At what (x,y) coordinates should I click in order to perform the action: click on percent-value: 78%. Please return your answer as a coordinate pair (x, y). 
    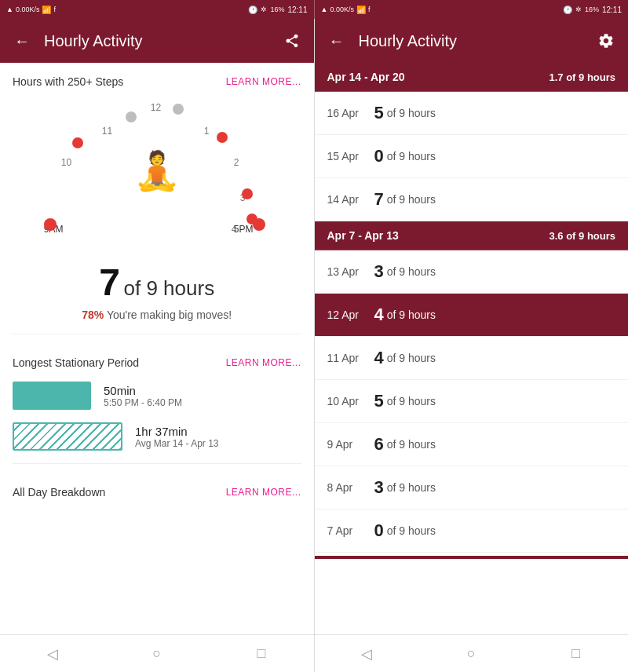
    Looking at the image, I should click on (93, 315).